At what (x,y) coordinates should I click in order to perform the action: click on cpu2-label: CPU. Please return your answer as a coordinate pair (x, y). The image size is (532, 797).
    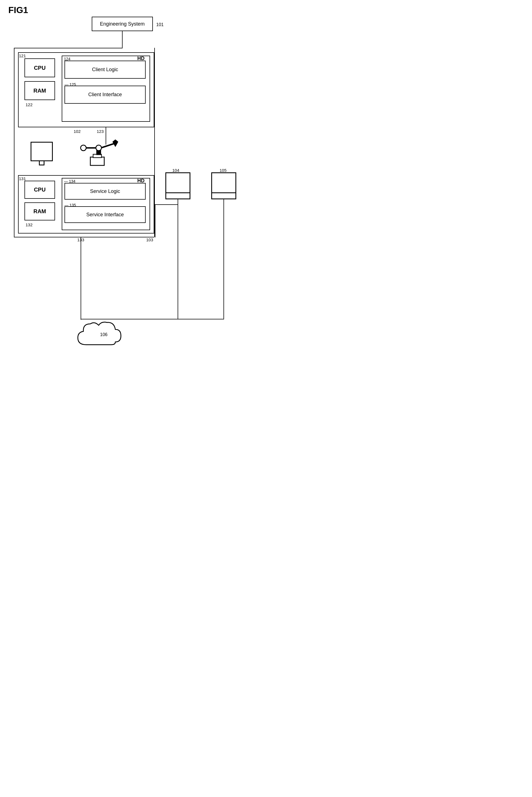
    Looking at the image, I should click on (40, 190).